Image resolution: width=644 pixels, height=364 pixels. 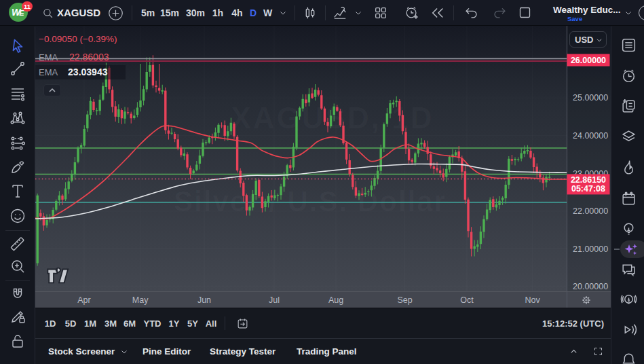 I want to click on svg-text: 22.00000, so click(x=590, y=211).